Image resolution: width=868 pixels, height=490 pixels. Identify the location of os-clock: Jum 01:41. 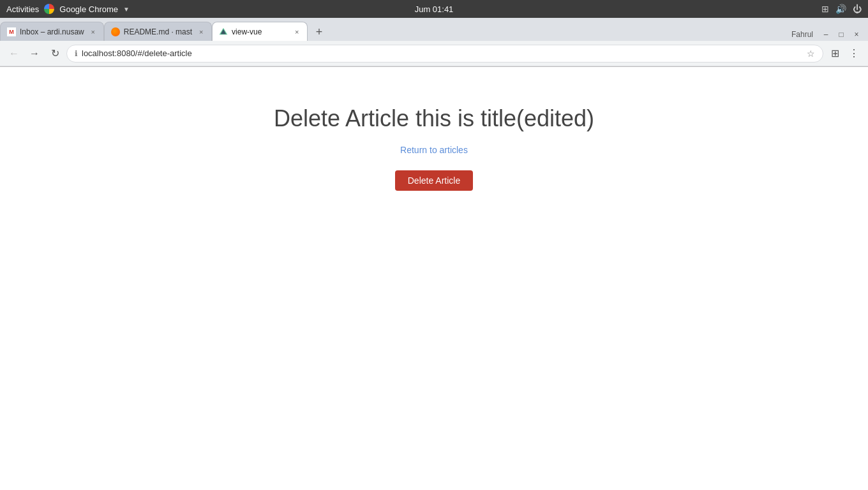
(434, 9).